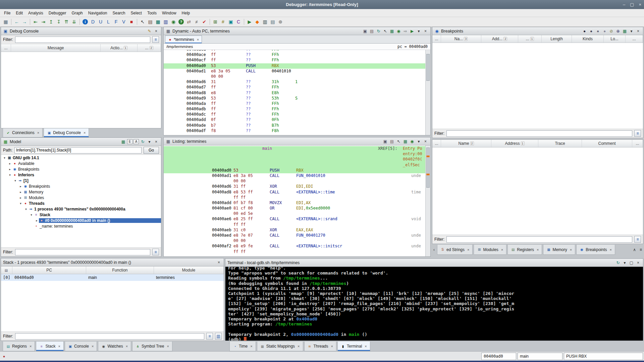 The width and height of the screenshot is (644, 362). What do you see at coordinates (297, 115) in the screenshot?
I see `disasm-row: 00400adcff??FFh` at bounding box center [297, 115].